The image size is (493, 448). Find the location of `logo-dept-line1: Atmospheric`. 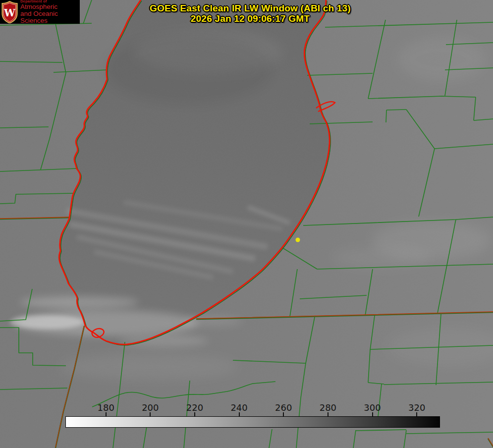

logo-dept-line1: Atmospheric is located at coordinates (50, 7).